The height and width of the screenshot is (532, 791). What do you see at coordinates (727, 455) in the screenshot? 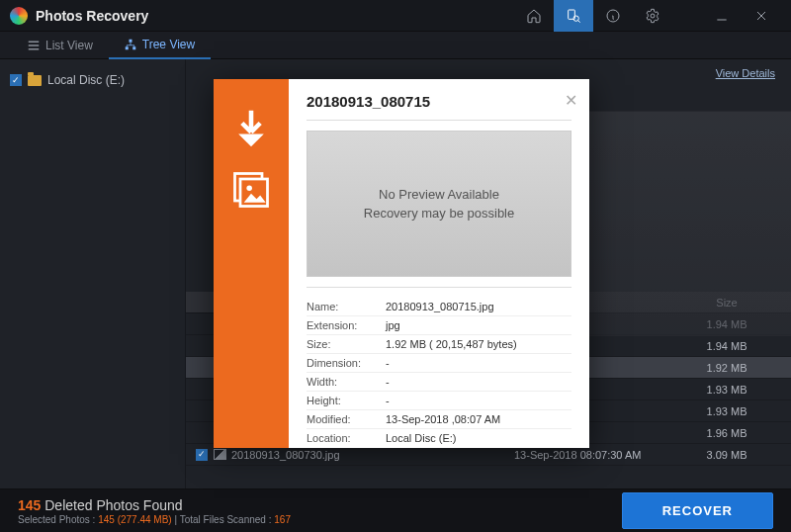
I see `cell-size: 3.09 MB` at bounding box center [727, 455].